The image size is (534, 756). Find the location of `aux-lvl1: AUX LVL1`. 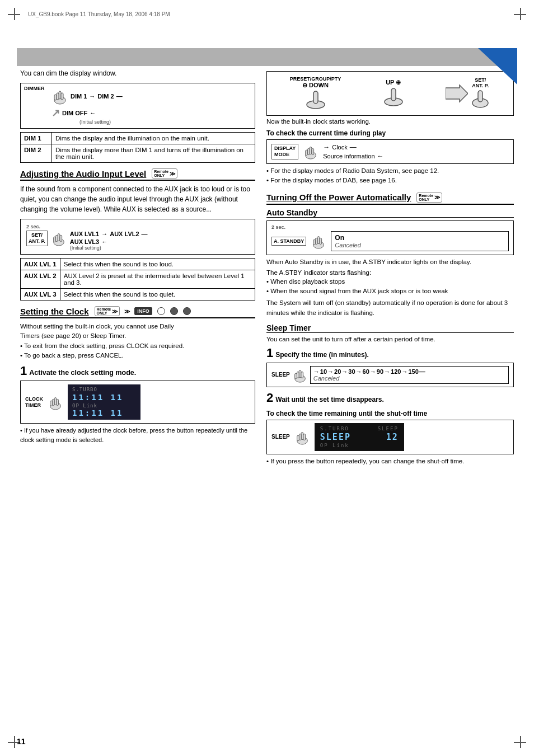

aux-lvl1: AUX LVL1 is located at coordinates (85, 234).